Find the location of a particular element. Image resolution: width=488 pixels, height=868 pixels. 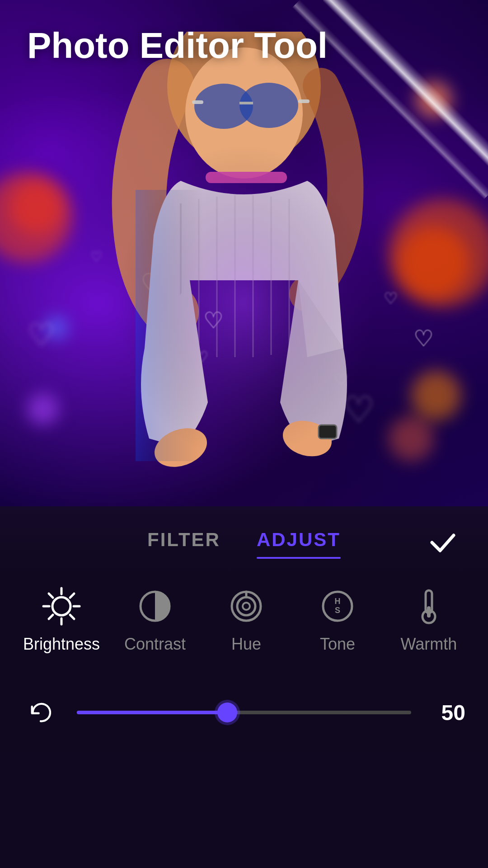

tools-row: Brightness Contrast is located at coordinates (244, 615).